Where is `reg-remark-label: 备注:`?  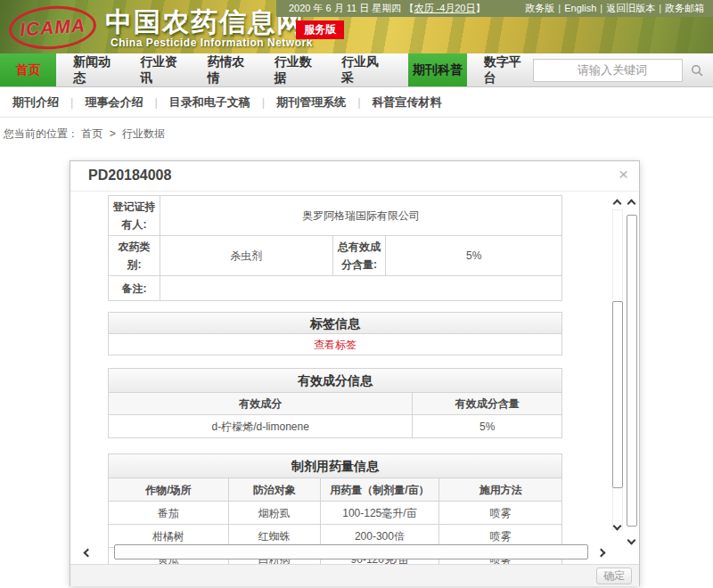 reg-remark-label: 备注: is located at coordinates (135, 289).